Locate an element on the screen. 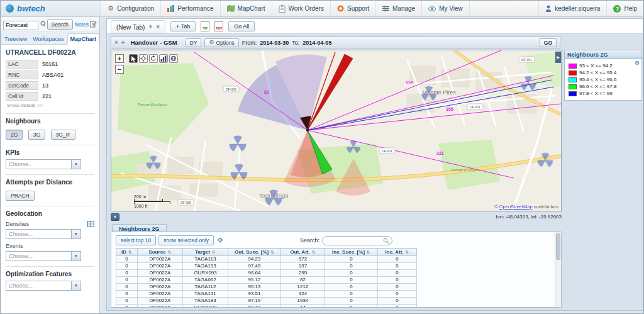 This screenshot has height=314, width=644. help-button: ? Help is located at coordinates (625, 9).